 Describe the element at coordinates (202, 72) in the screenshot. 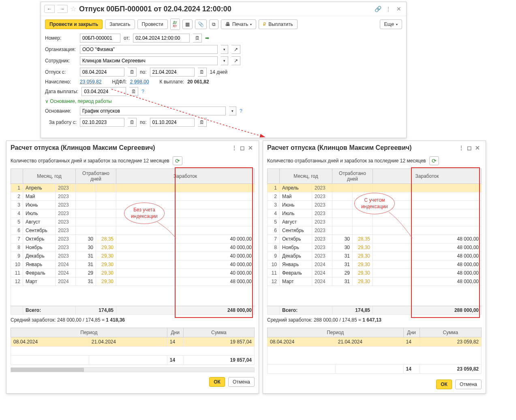

I see `vacation-to-calendar-button: 🗓` at that location.